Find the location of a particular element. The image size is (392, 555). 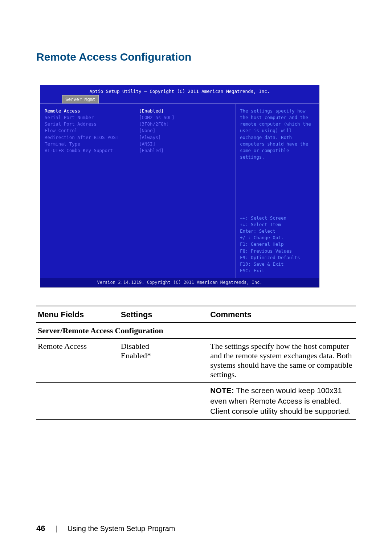

bios-key-hint: F10: Save & Exit is located at coordinates (278, 264).